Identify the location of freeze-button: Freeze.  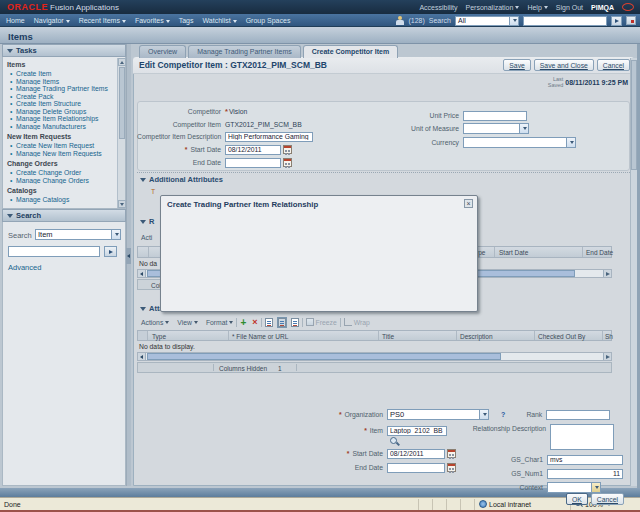
(326, 322).